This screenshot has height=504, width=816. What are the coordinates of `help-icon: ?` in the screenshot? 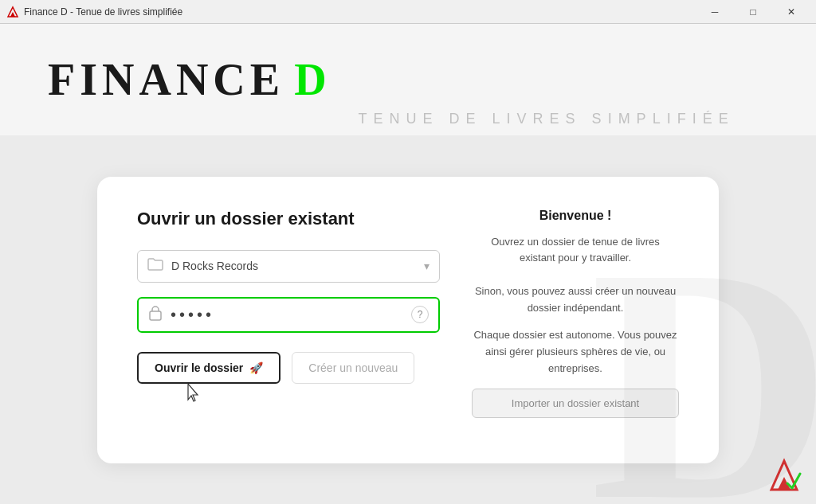 It's located at (420, 315).